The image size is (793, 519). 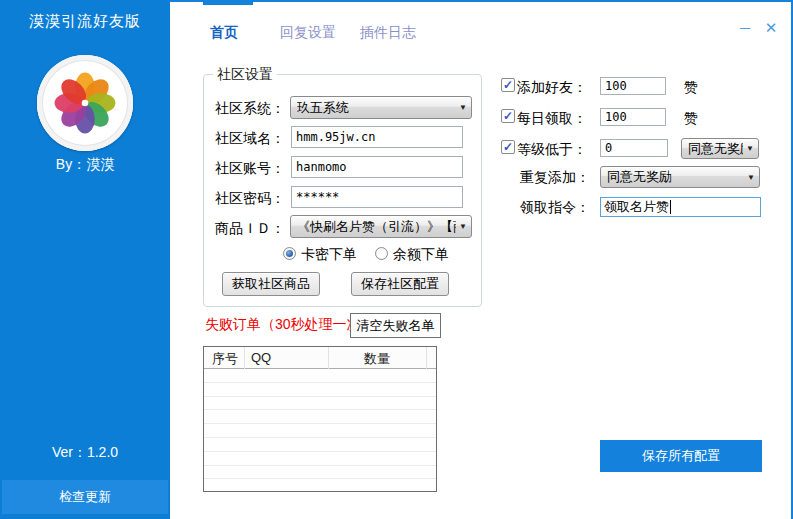 I want to click on balance-order-label: 余额下单, so click(x=421, y=255).